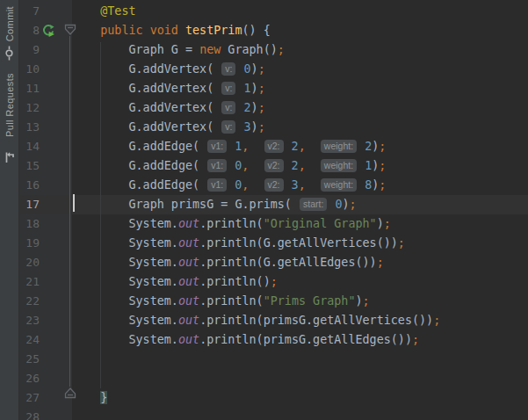  Describe the element at coordinates (30, 11) in the screenshot. I see `line-number: 7` at that location.